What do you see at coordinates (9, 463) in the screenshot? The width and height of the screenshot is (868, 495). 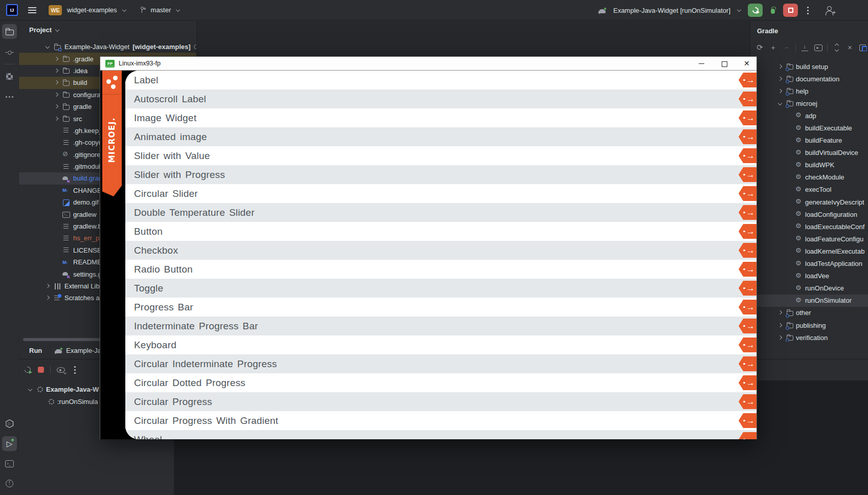 I see `terminal-icon: >_` at bounding box center [9, 463].